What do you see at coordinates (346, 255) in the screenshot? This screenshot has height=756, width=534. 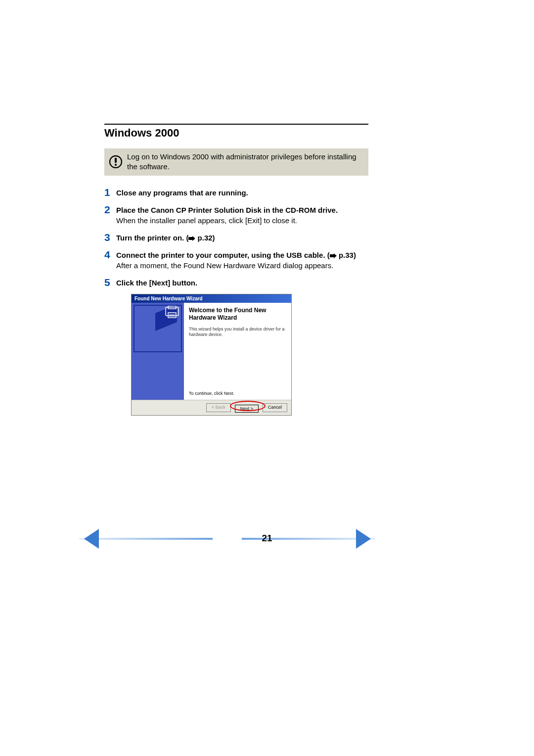 I see `page-ref-link: p.33` at bounding box center [346, 255].